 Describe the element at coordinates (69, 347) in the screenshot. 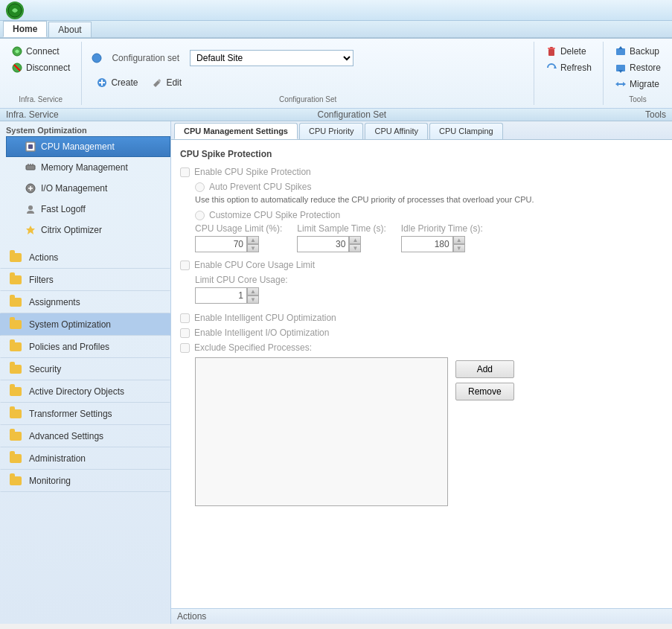

I see `nav-policies-label: Policies and Profiles` at that location.